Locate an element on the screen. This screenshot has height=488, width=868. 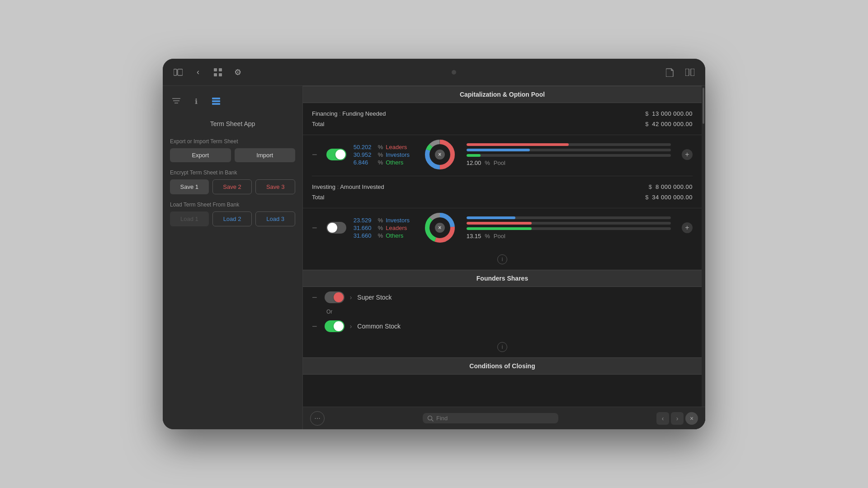
load-label: Load Term Sheet From Bank is located at coordinates (232, 205).